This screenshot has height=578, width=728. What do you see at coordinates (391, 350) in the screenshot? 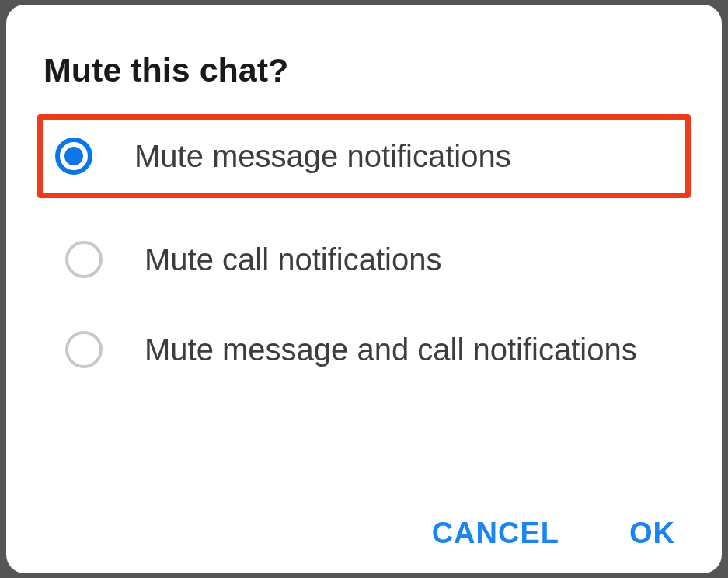
I see `option-label: Mute message and call notifications` at bounding box center [391, 350].